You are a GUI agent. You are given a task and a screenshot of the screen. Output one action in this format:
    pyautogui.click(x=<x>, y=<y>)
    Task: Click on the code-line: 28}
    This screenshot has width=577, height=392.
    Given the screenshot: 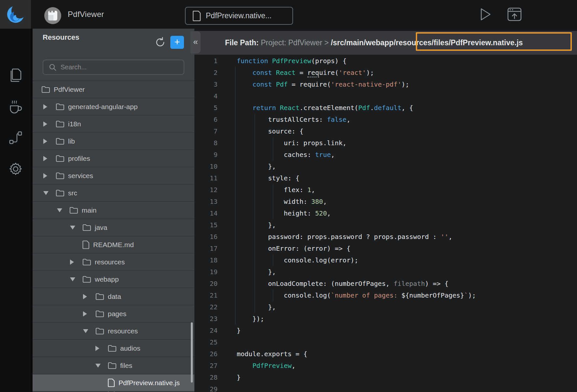 What is the action you would take?
    pyautogui.click(x=386, y=377)
    